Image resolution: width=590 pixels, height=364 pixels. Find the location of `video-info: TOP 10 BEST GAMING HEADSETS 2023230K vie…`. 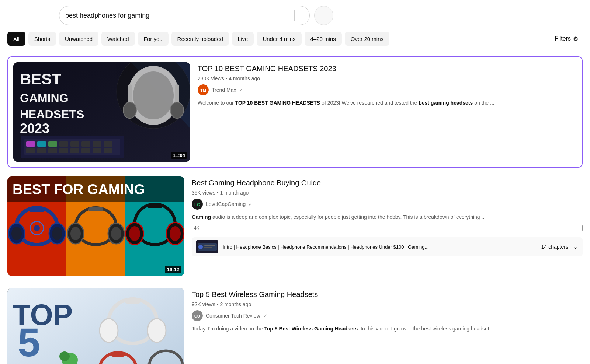

video-info: TOP 10 BEST GAMING HEADSETS 2023230K vie… is located at coordinates (387, 85).